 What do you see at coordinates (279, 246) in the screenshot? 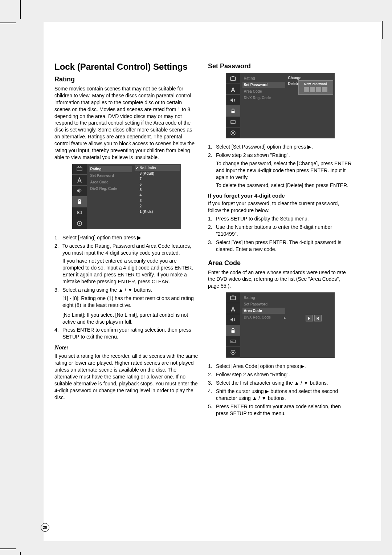
I see `forgot-step-3: Select [Yes] then press ENTER. The 4-dig…` at bounding box center [279, 246].